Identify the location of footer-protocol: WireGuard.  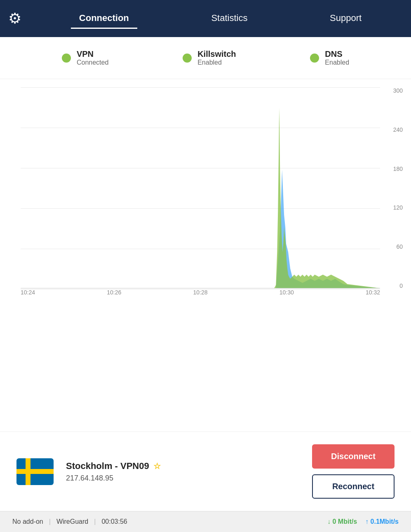
(73, 522).